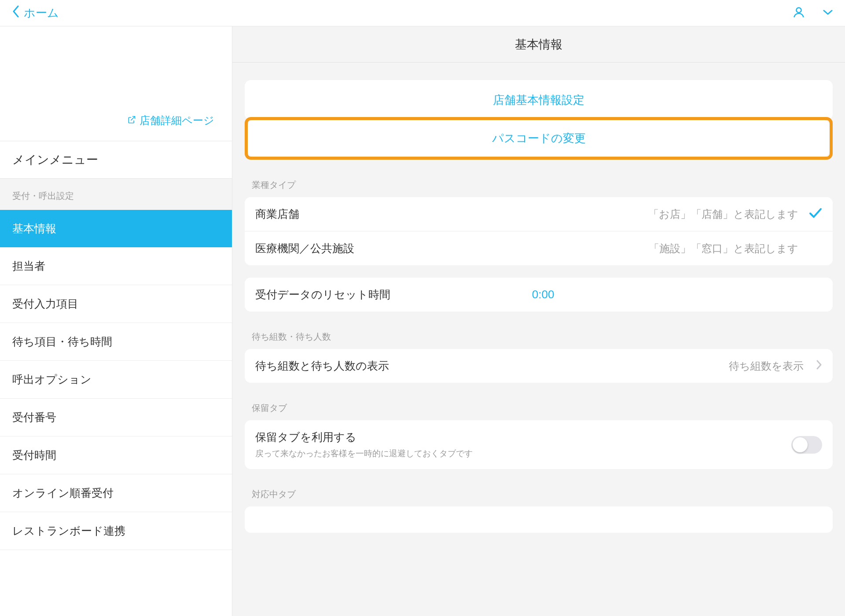 This screenshot has height=616, width=845. I want to click on business-type-card: 商業店舗 「お店」「店舗」と表記します 医療機関／公共施設 「施設」「窓口」と表…, so click(539, 231).